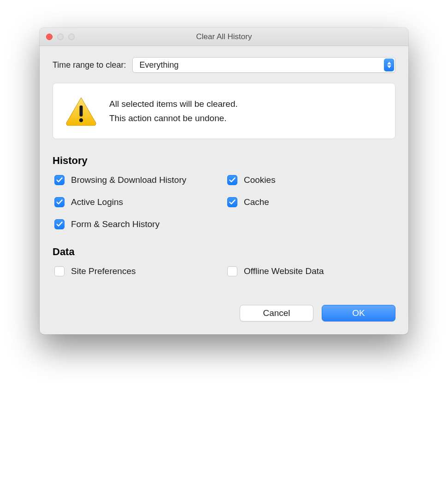 The height and width of the screenshot is (502, 448). I want to click on cancel-button: Cancel, so click(277, 313).